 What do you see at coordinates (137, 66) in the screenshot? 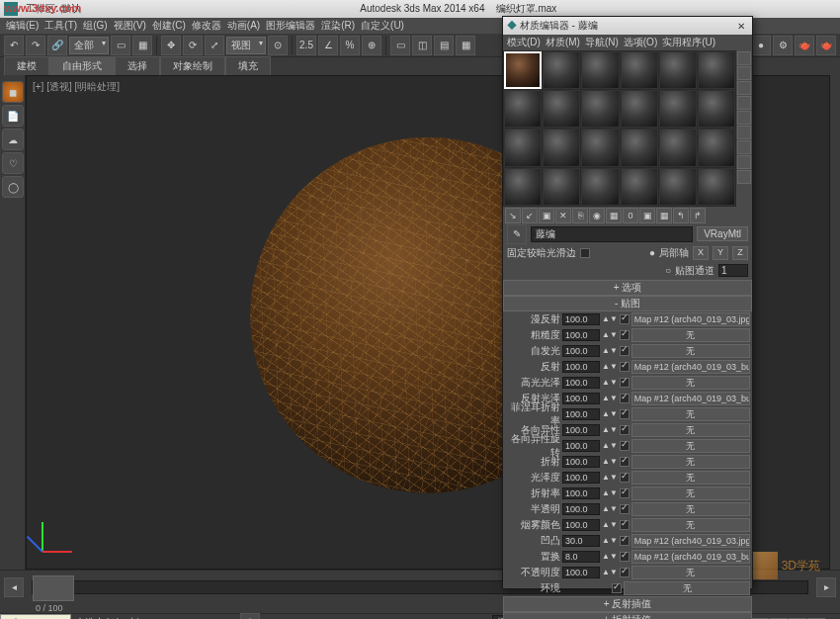
I see `tab-selection: 选择` at bounding box center [137, 66].